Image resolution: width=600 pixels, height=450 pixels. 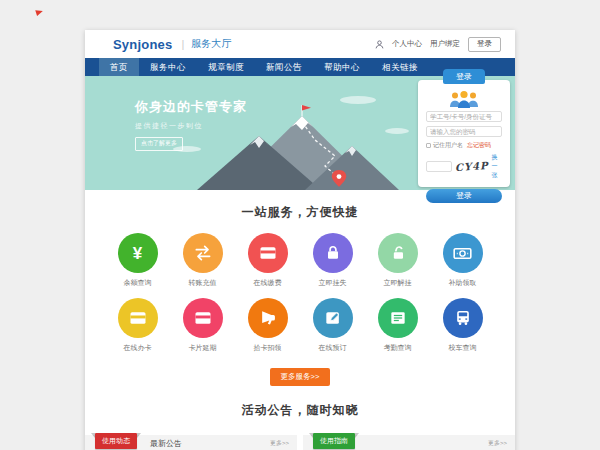 I want to click on more-link-left: 更多>>, so click(x=280, y=444).